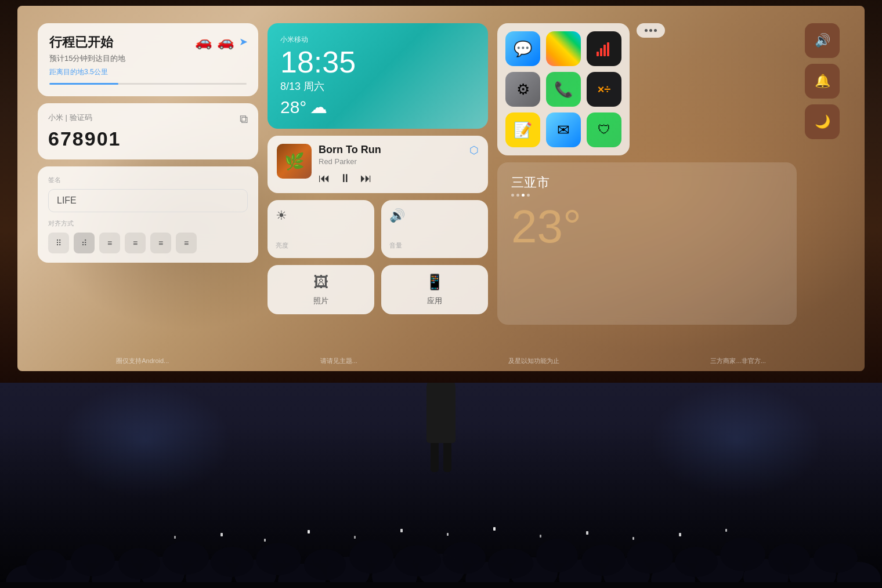 The image size is (882, 588). What do you see at coordinates (148, 60) in the screenshot?
I see `trip-widget: 行程已开始 预计15分钟到达目的地 距离目的地3.5公里 🚗 🚗 ➤` at bounding box center [148, 60].